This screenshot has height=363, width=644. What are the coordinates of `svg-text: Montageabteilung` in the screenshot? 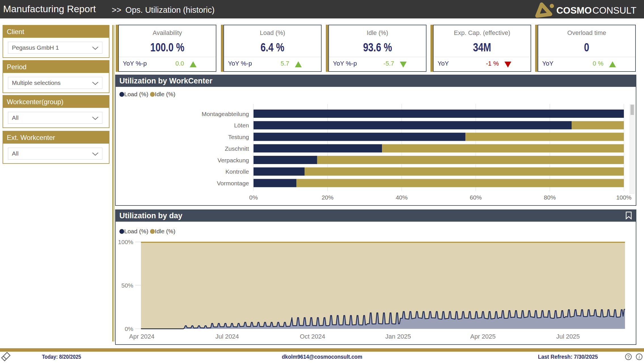 It's located at (225, 114).